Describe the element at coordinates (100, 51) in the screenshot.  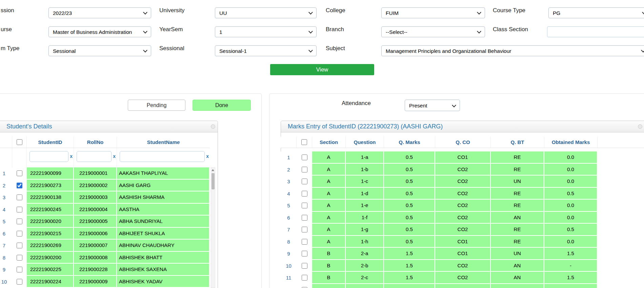
I see `exam-type-select: Sessional` at that location.